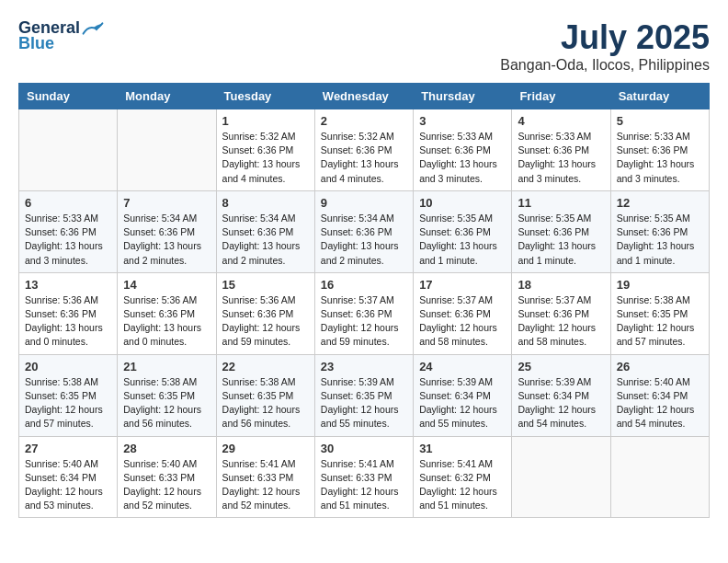  What do you see at coordinates (561, 97) in the screenshot?
I see `weekday-header-friday: Friday` at bounding box center [561, 97].